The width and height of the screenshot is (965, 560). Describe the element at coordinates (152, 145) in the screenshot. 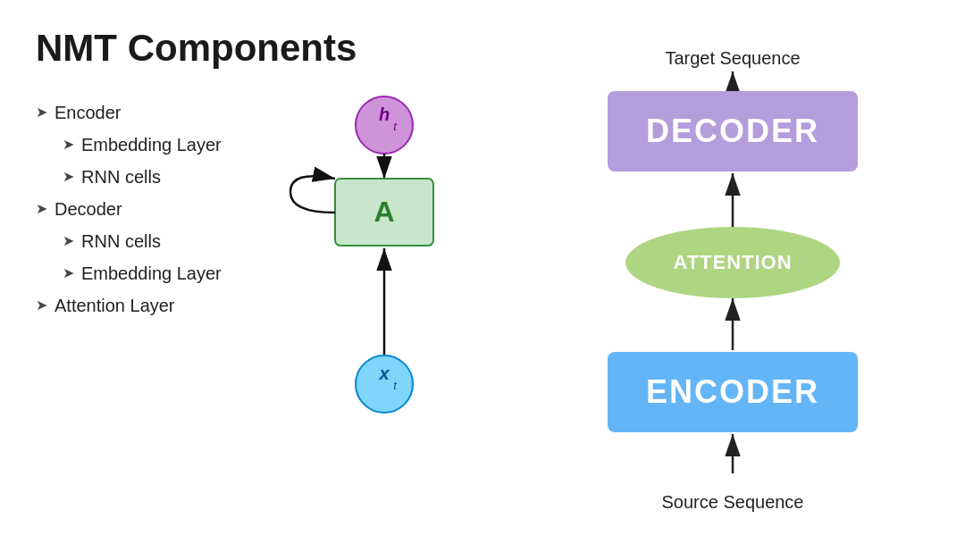

I see `embedding-layer-1-label: Embedding Layer` at that location.